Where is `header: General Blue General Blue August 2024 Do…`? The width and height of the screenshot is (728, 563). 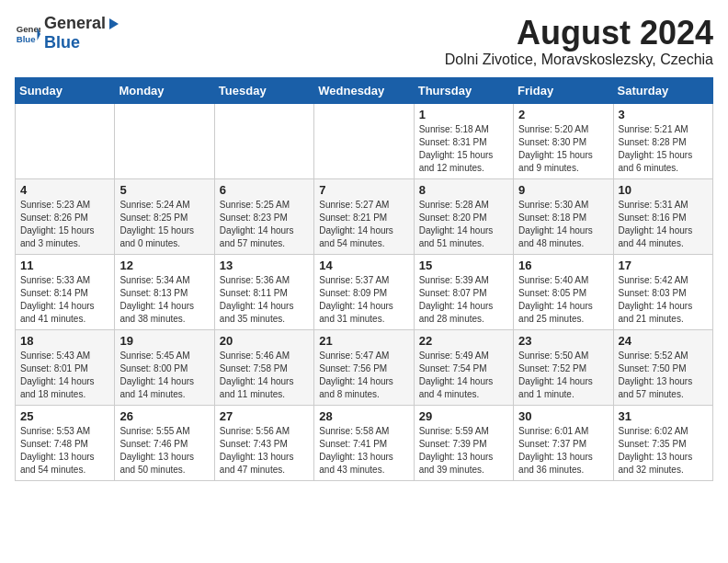
header: General Blue General Blue August 2024 Do… is located at coordinates (364, 41).